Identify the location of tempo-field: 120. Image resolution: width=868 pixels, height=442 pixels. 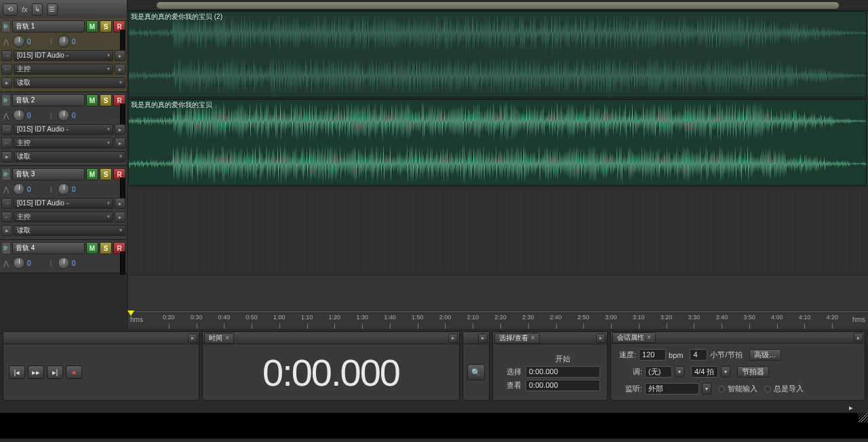
(652, 355).